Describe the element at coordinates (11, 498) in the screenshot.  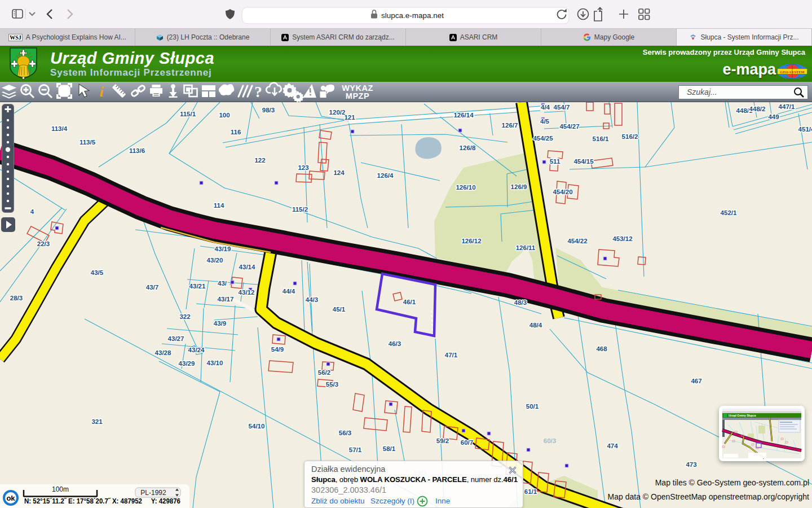
I see `svg-text: ok` at that location.